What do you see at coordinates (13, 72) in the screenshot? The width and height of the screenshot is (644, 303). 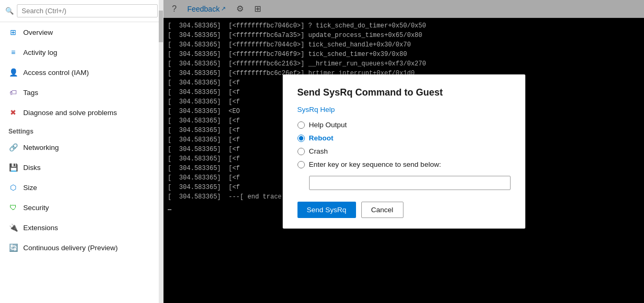 I see `person-icon: 👤` at bounding box center [13, 72].